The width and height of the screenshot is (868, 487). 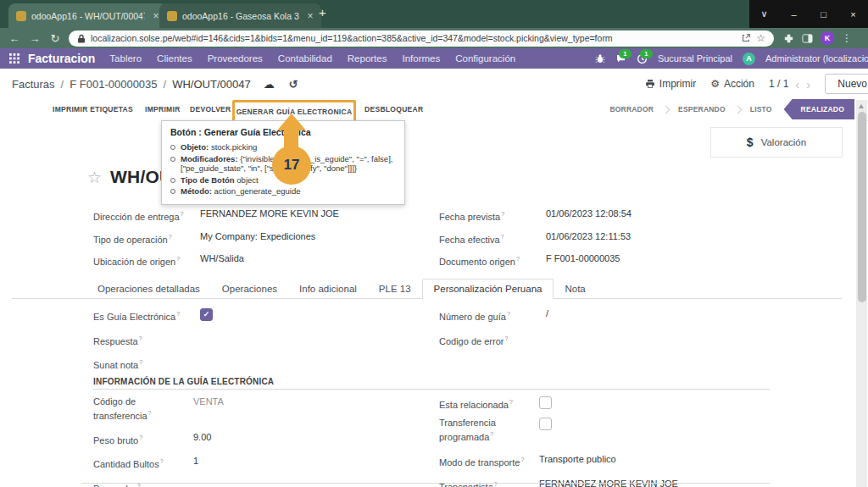 What do you see at coordinates (817, 58) in the screenshot?
I see `user-menu: Administrator (localizacion)` at bounding box center [817, 58].